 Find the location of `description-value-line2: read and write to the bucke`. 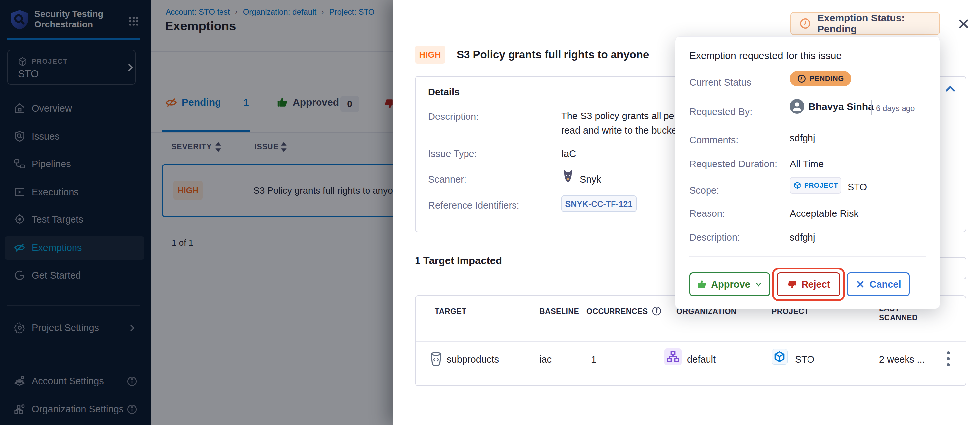

description-value-line2: read and write to the bucke is located at coordinates (619, 131).